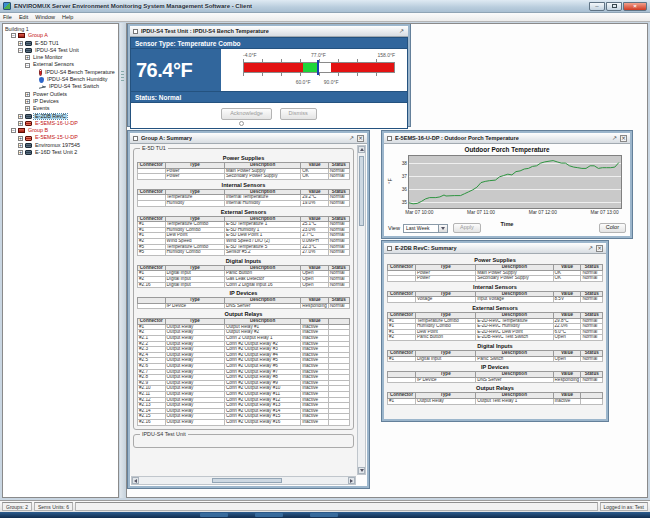 Image resolution: width=650 pixels, height=518 pixels. Describe the element at coordinates (60, 116) in the screenshot. I see `tree-item: +E-2DB RevC` at that location.